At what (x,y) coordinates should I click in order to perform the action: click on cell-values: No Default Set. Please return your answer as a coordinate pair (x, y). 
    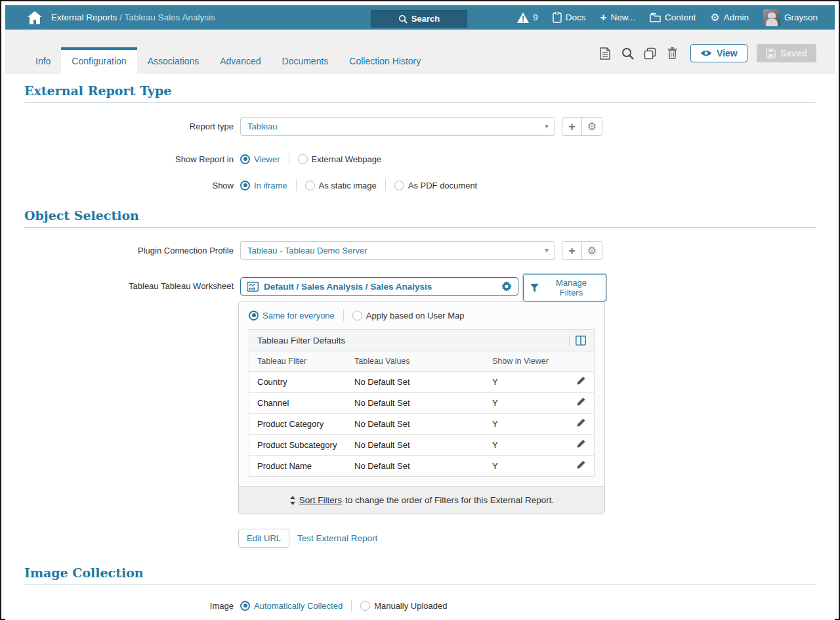
    Looking at the image, I should click on (423, 403).